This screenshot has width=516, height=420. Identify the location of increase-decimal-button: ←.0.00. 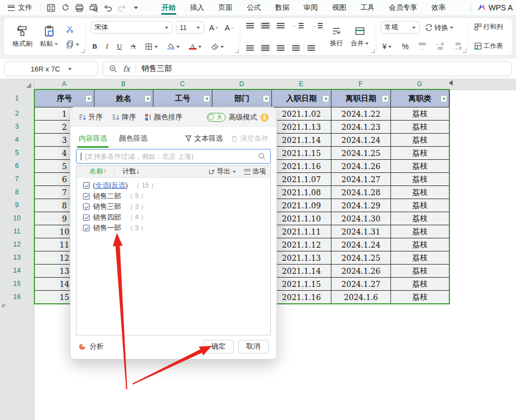
(440, 46).